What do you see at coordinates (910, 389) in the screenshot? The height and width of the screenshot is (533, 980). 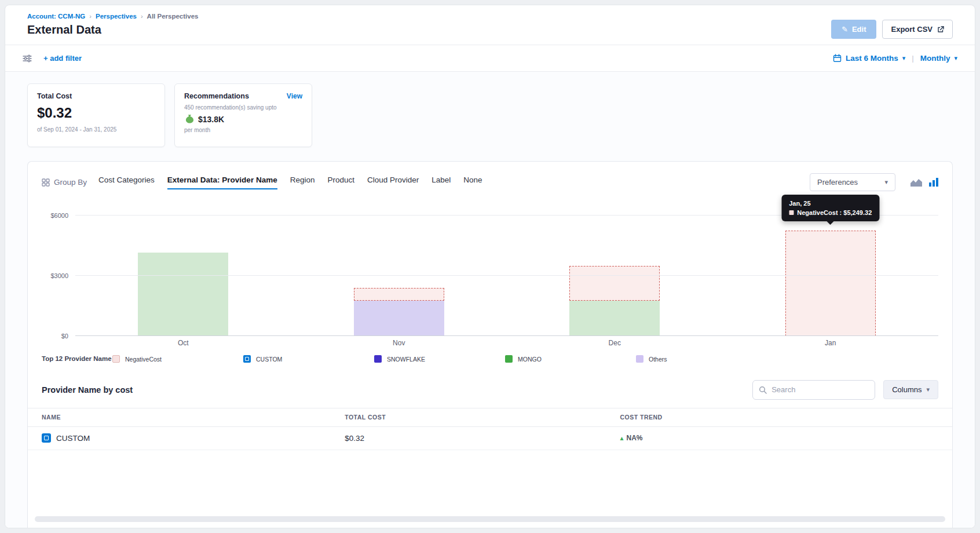 I see `columns-button: Columns ▾` at bounding box center [910, 389].